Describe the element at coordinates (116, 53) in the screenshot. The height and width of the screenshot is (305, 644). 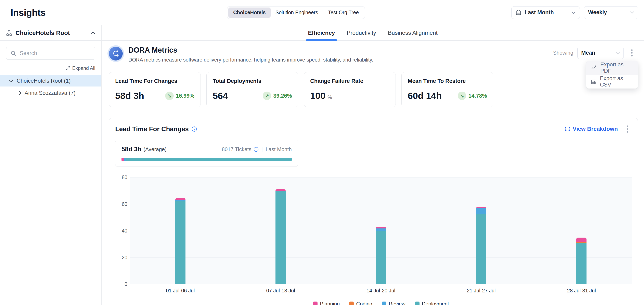
I see `dora-cycle-icon` at that location.